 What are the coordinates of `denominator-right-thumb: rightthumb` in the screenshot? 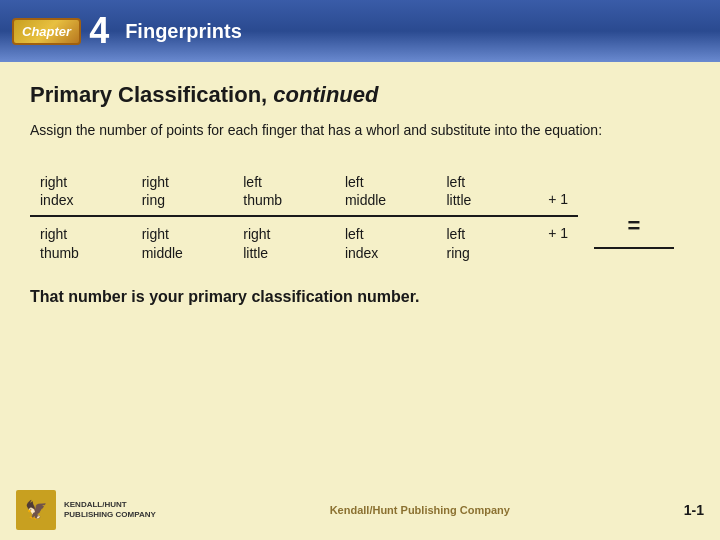 It's located at (81, 242).